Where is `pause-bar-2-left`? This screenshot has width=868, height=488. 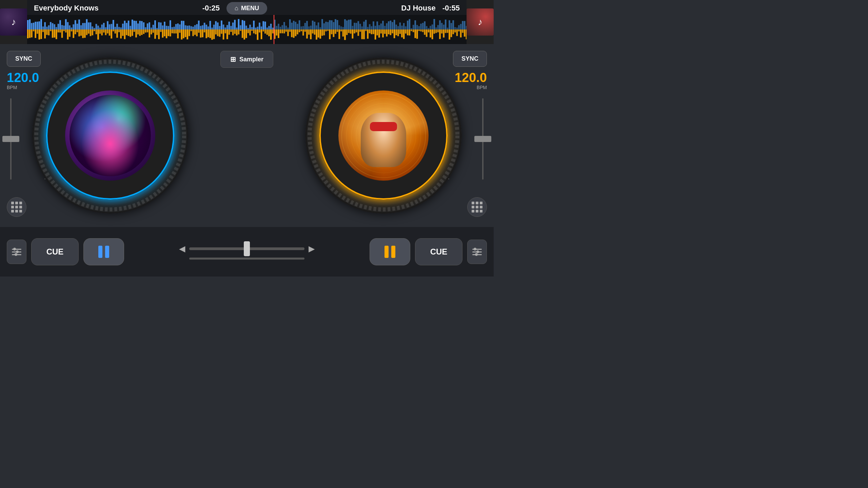 pause-bar-2-left is located at coordinates (107, 252).